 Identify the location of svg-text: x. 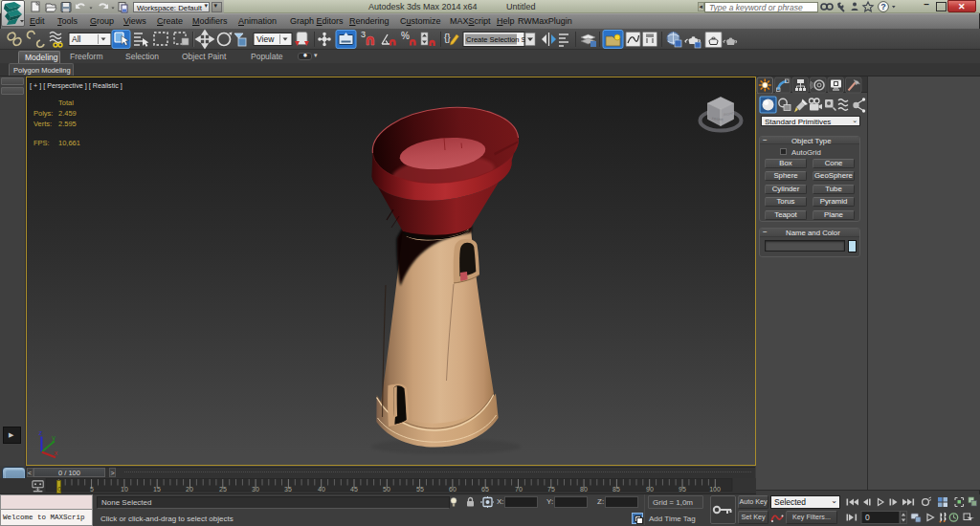
(56, 453).